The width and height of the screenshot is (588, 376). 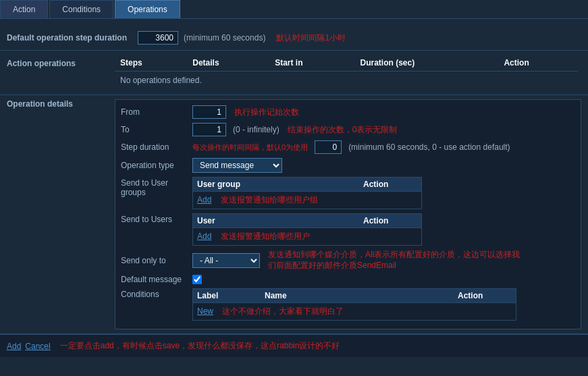 What do you see at coordinates (14, 346) in the screenshot?
I see `footer-add-link: Add` at bounding box center [14, 346].